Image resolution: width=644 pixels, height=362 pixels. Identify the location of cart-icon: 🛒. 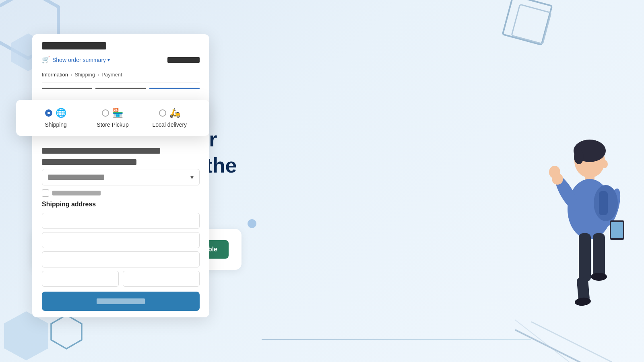
(46, 60).